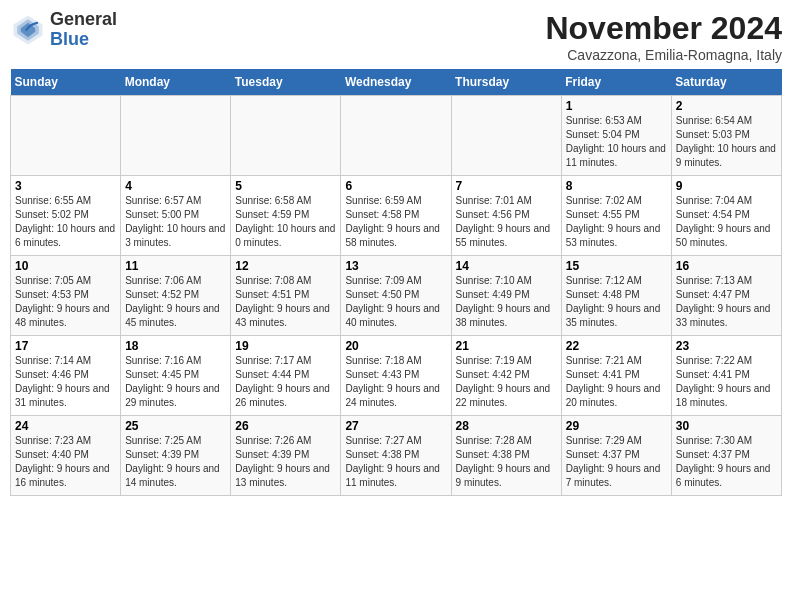  What do you see at coordinates (506, 222) in the screenshot?
I see `day-info: Sunrise: 7:01 AM Sunset: 4:56 PM Dayligh…` at bounding box center [506, 222].